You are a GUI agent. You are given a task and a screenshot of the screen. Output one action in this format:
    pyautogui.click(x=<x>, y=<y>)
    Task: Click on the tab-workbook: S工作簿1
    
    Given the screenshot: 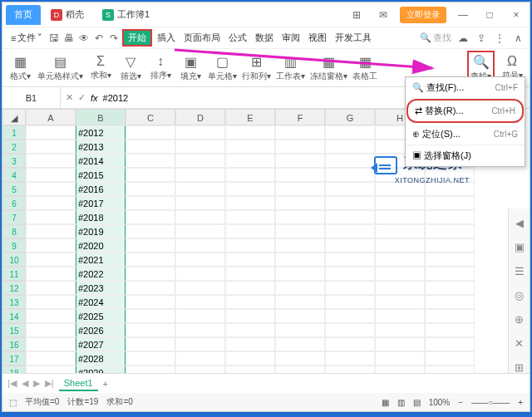 What is the action you would take?
    pyautogui.click(x=126, y=15)
    